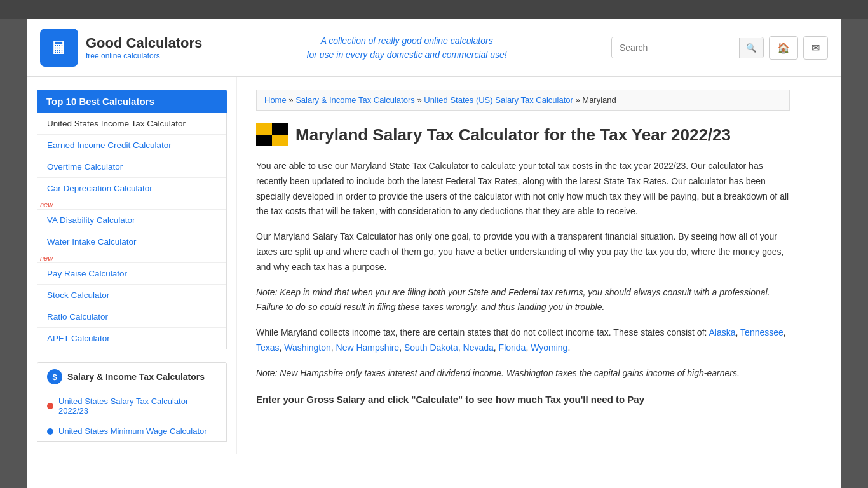 Image resolution: width=868 pixels, height=488 pixels. I want to click on sidebar-nav-link: Car Depreciation Calculator, so click(132, 188).